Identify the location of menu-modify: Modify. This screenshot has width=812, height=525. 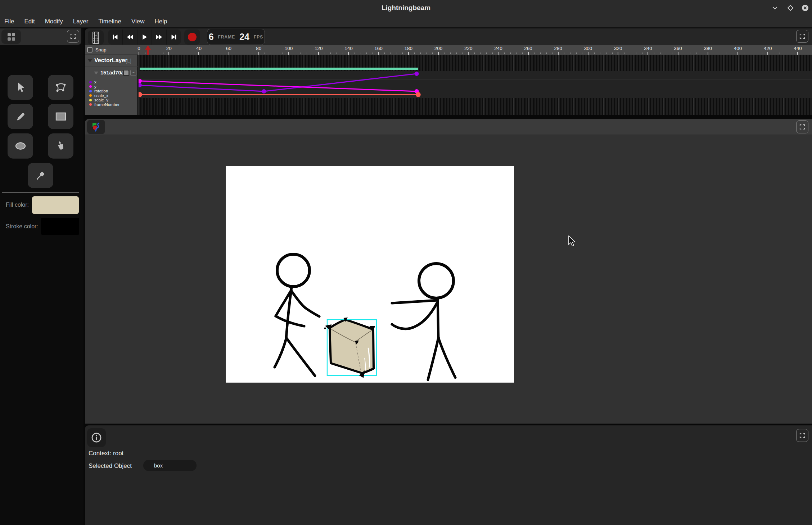
(54, 22).